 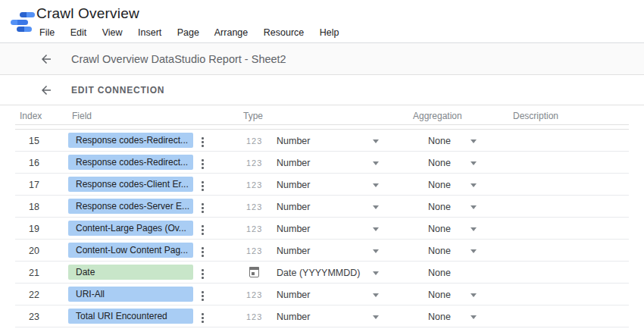 I want to click on fields-table-header: Index Field Type Aggregation Description, so click(x=322, y=115).